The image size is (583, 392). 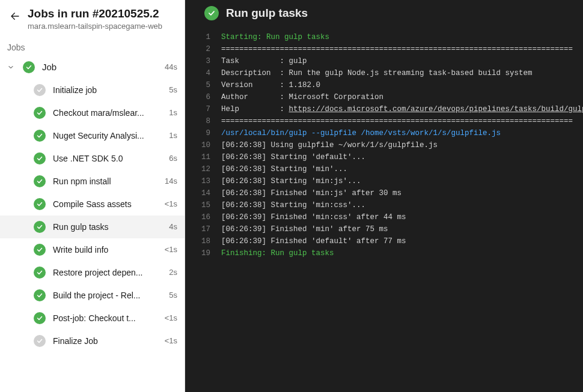 What do you see at coordinates (105, 341) in the screenshot?
I see `task-label: Finalize Job` at bounding box center [105, 341].